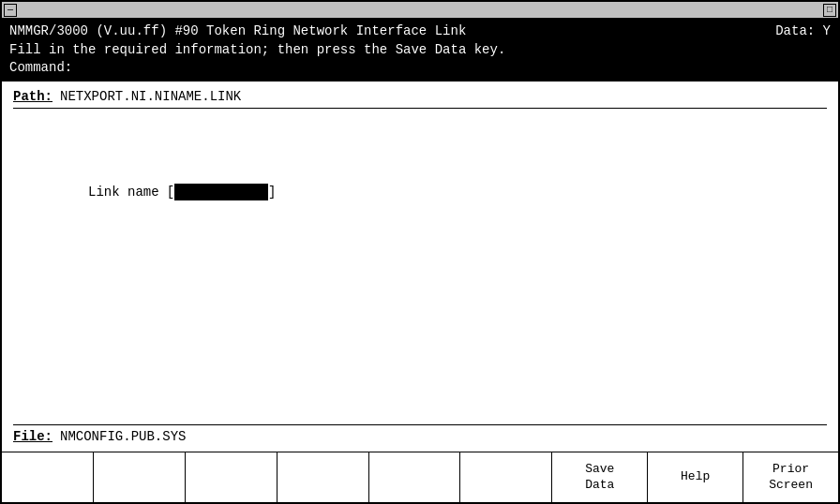 This screenshot has width=840, height=504. I want to click on link-name-input, so click(221, 192).